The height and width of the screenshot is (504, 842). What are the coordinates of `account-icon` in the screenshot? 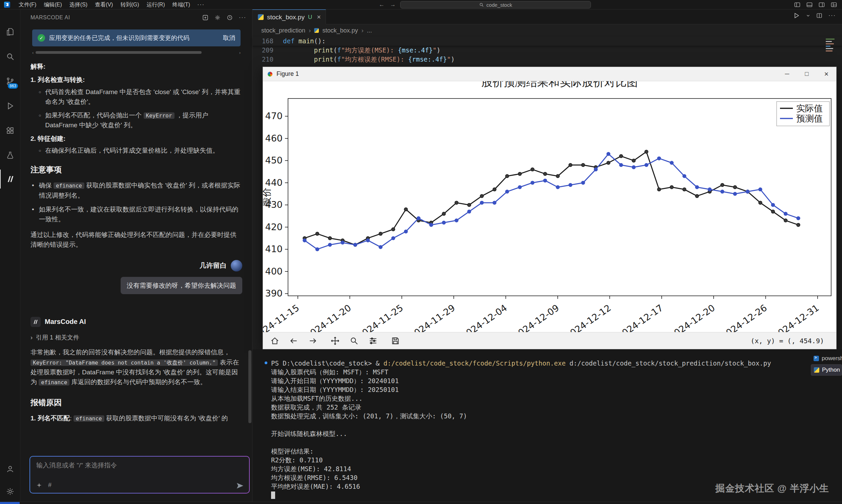 It's located at (10, 469).